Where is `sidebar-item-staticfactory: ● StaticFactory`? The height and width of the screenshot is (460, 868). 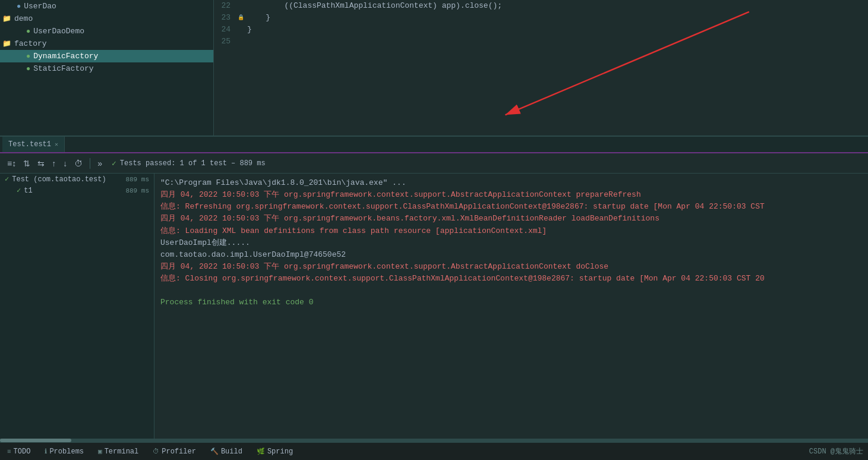 sidebar-item-staticfactory: ● StaticFactory is located at coordinates (107, 69).